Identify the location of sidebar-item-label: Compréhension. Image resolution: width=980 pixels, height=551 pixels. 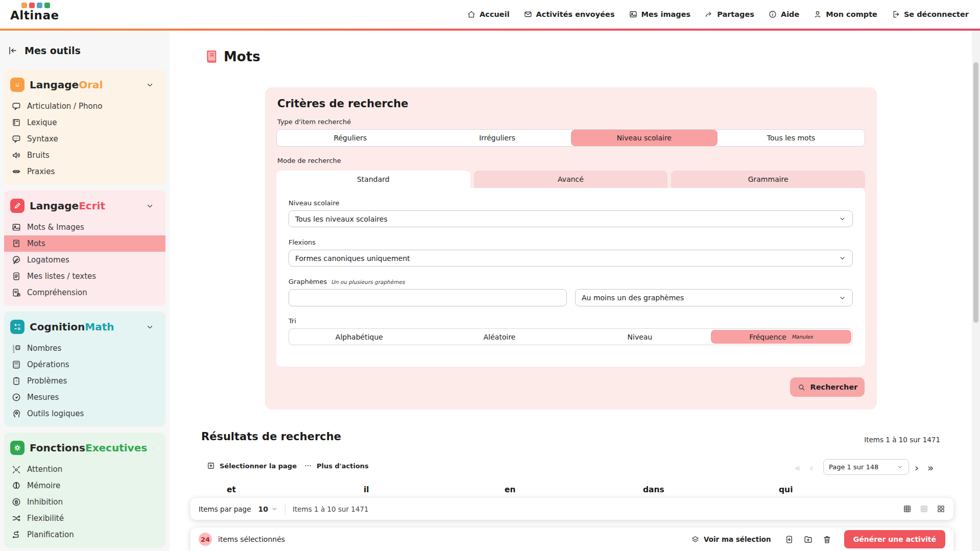
(57, 293).